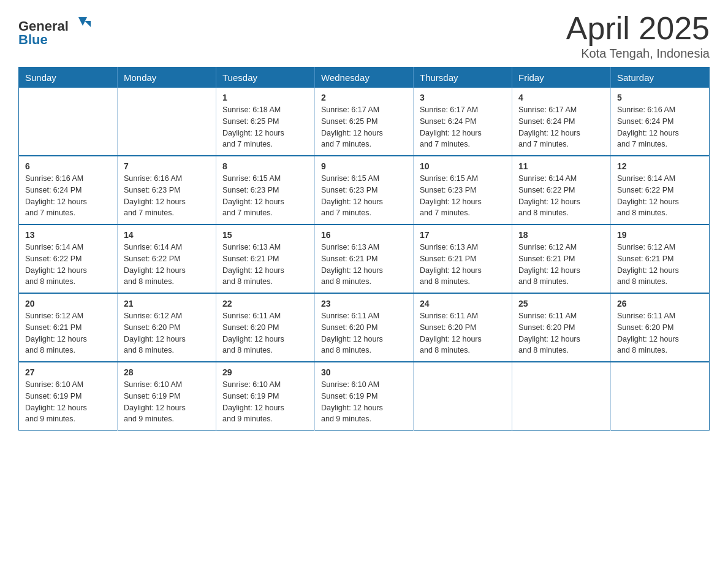  What do you see at coordinates (364, 98) in the screenshot?
I see `day-number: 2` at bounding box center [364, 98].